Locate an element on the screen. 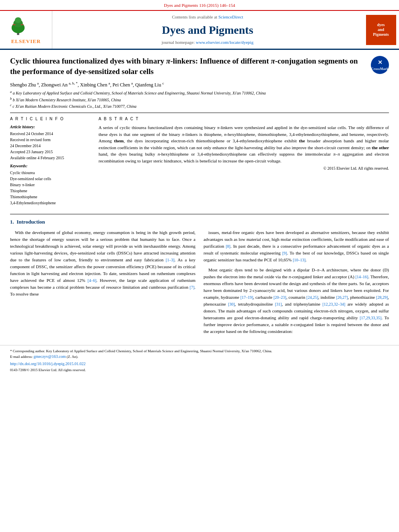 The width and height of the screenshot is (399, 532). abstract-heading: A B S T R A C T is located at coordinates (244, 119).